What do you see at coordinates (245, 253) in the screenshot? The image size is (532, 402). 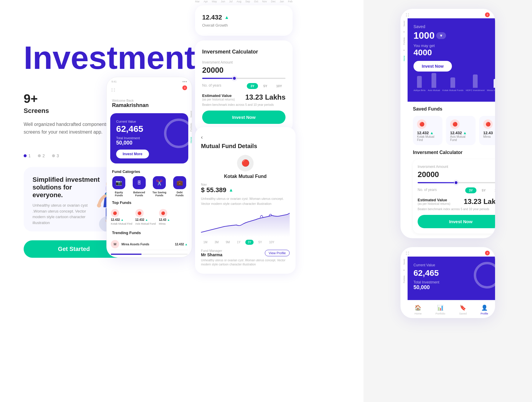 I see `fund-manager-row: Fund Manager Mr Sharma View Profile` at bounding box center [245, 253].